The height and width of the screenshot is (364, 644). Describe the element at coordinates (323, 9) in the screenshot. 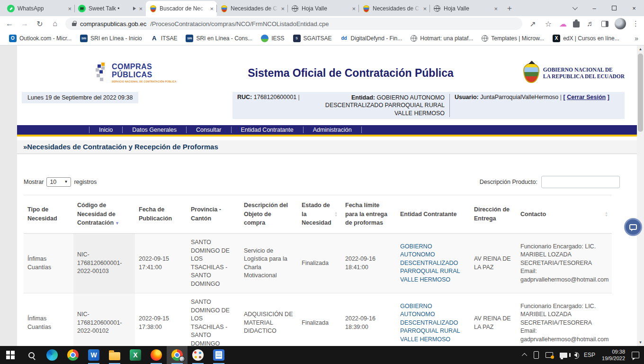

I see `tab-hoja-valle-1: Hoja Valle ×` at that location.